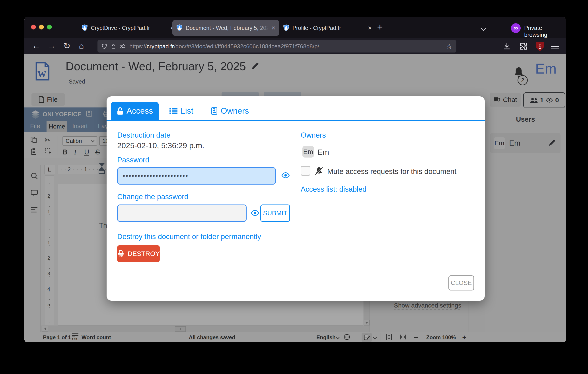 The image size is (588, 374). Describe the element at coordinates (230, 111) in the screenshot. I see `dialog-tab-owners: Owners` at that location.